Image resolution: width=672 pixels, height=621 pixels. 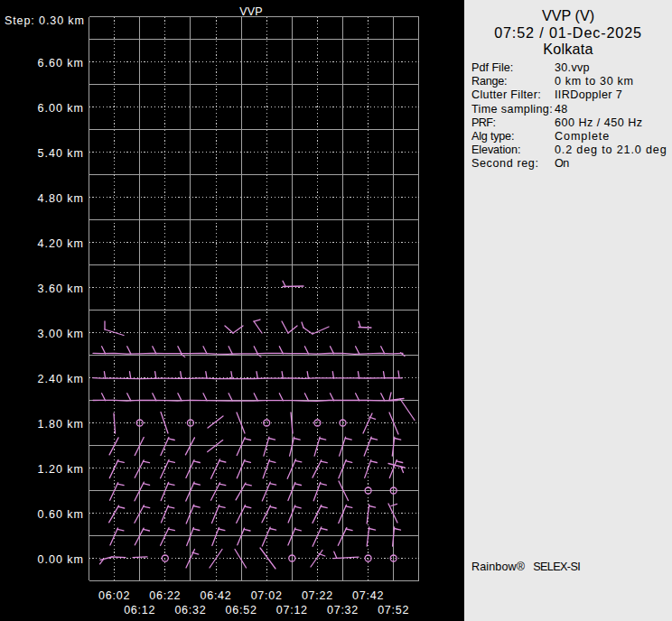 I want to click on svg-text: 06:32, so click(x=190, y=610).